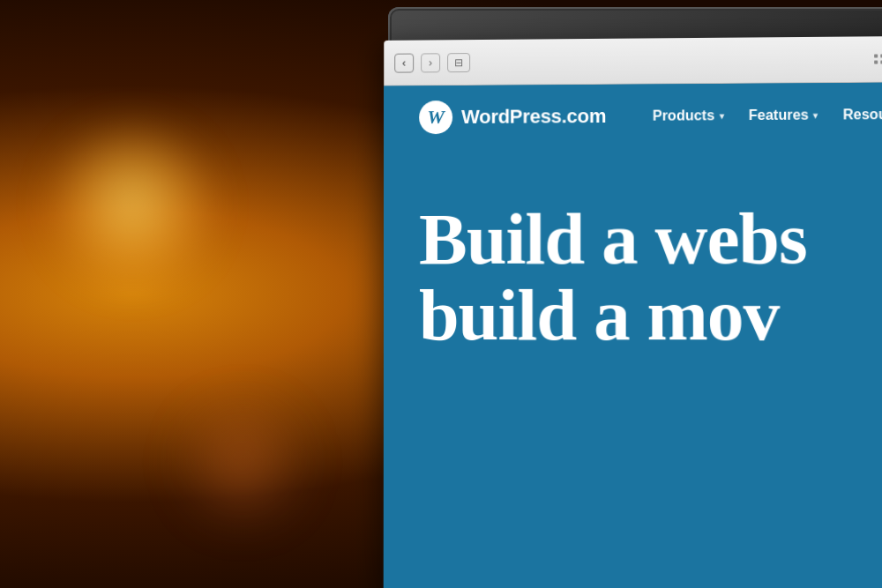 This screenshot has height=588, width=882. Describe the element at coordinates (436, 117) in the screenshot. I see `wordpress-logo-icon: W` at that location.